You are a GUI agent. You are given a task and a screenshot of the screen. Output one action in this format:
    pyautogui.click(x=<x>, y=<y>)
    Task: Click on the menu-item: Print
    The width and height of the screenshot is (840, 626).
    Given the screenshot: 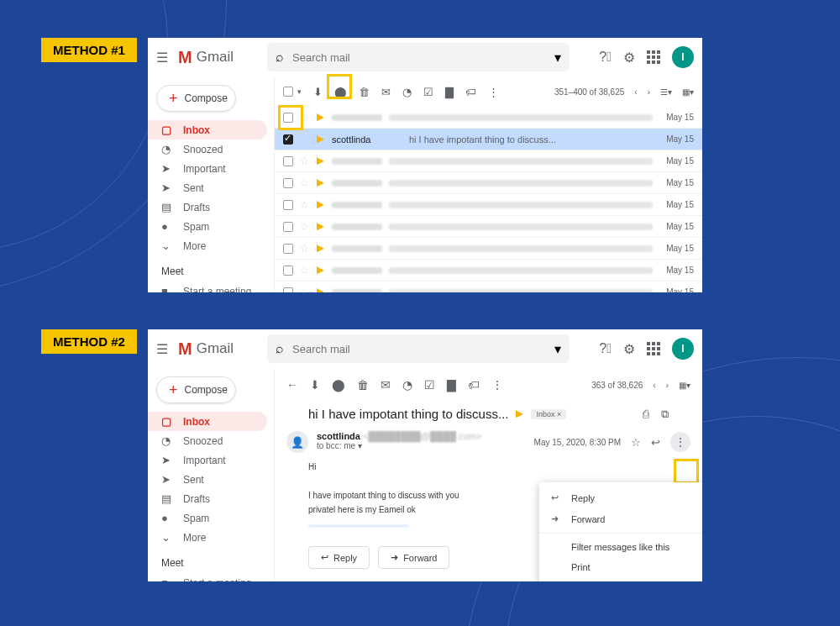 What is the action you would take?
    pyautogui.click(x=621, y=567)
    